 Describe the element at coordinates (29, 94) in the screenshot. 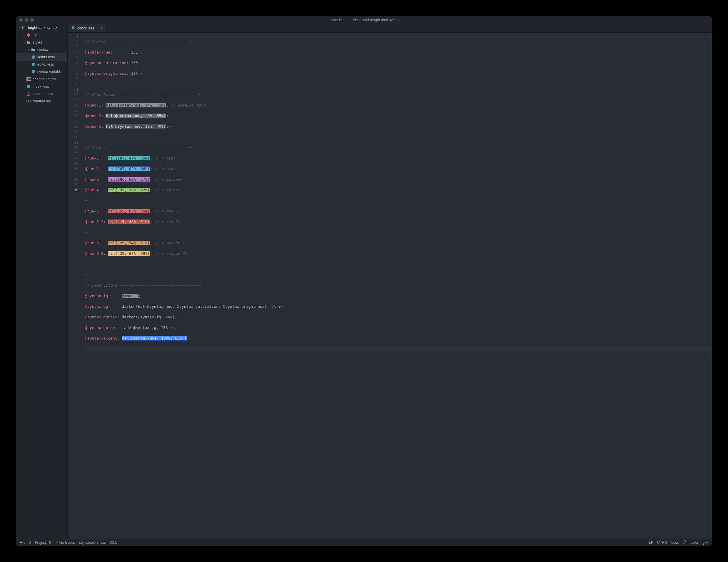

I see `json-file-icon` at that location.